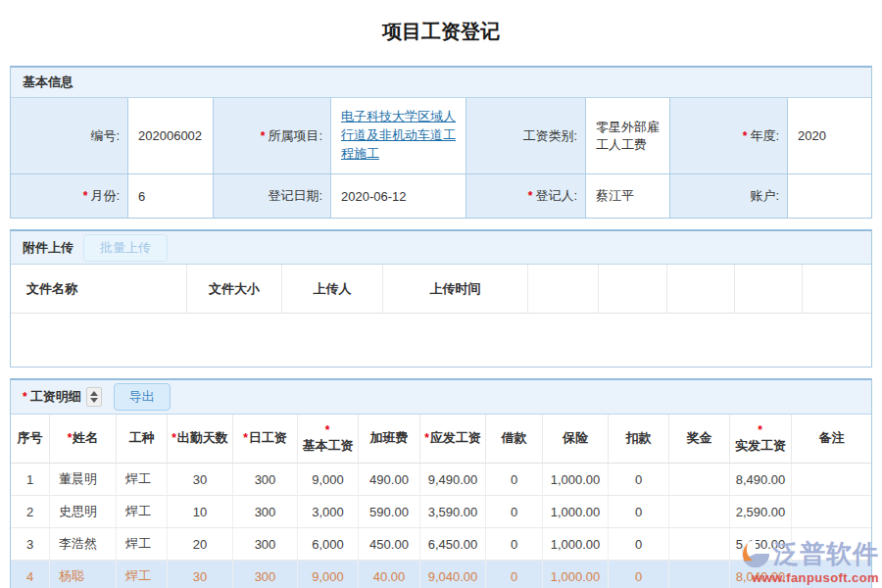  What do you see at coordinates (400, 135) in the screenshot?
I see `project-link: 电子科技大学区域人行道及非机动车道工程施工` at bounding box center [400, 135].